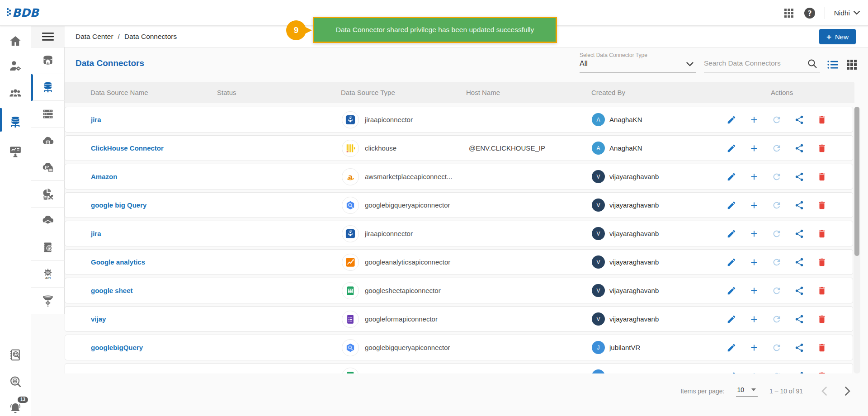 This screenshot has height=416, width=868. I want to click on previous-page-button, so click(824, 391).